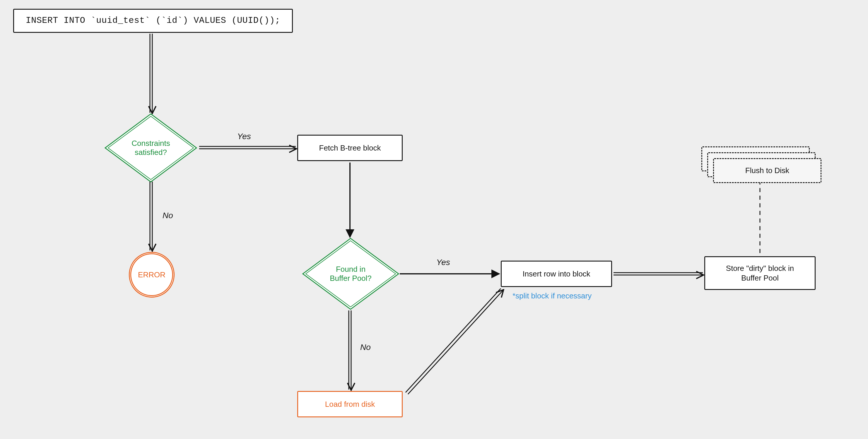 This screenshot has width=868, height=439. Describe the element at coordinates (454, 341) in the screenshot. I see `edge-load-to-insert` at that location.